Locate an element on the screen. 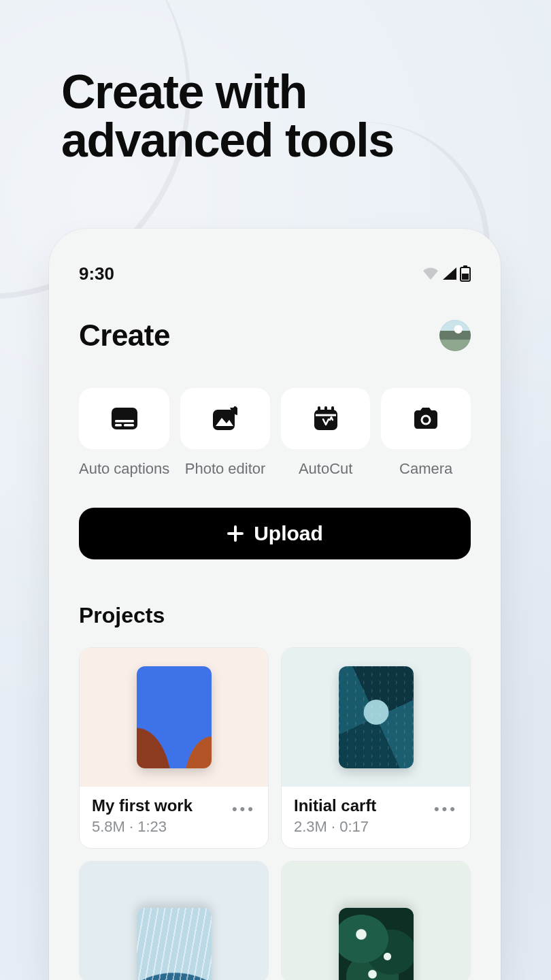 This screenshot has height=980, width=551. project-subtitle: 2.3M · 0:17 is located at coordinates (335, 827).